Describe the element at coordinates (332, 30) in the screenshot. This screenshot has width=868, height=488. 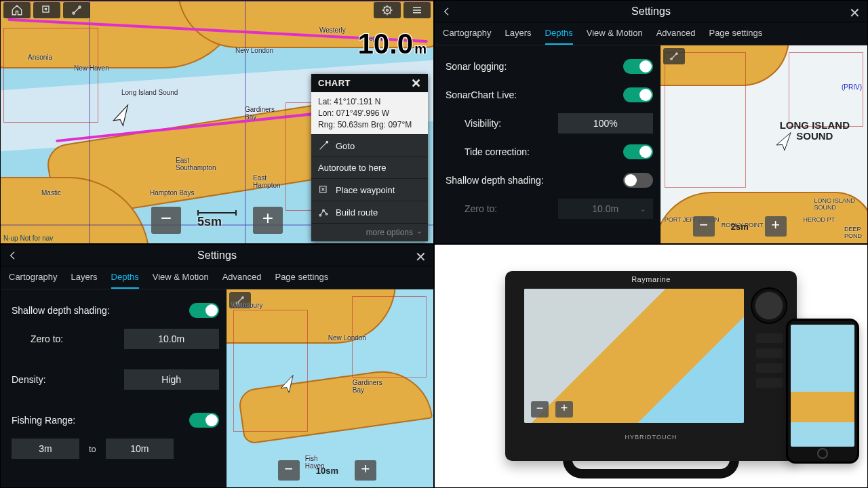
I see `label-westerly: Westerly` at that location.